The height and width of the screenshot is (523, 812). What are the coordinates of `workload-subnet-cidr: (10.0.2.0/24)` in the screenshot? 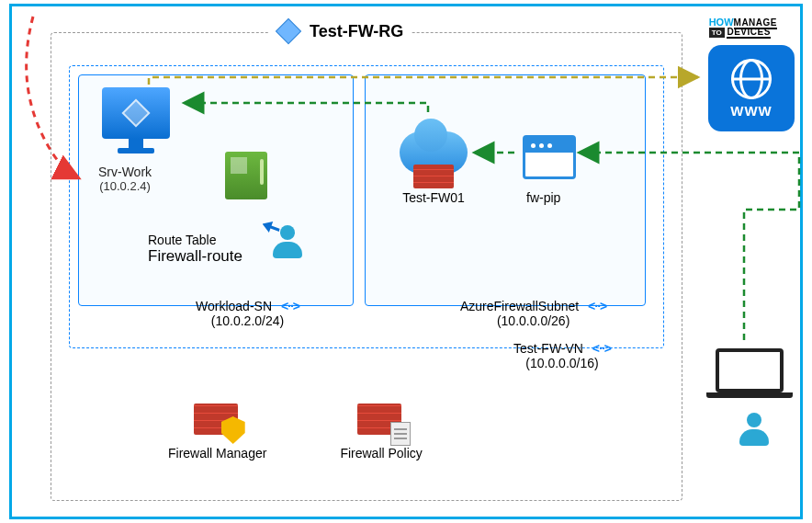 It's located at (248, 321).